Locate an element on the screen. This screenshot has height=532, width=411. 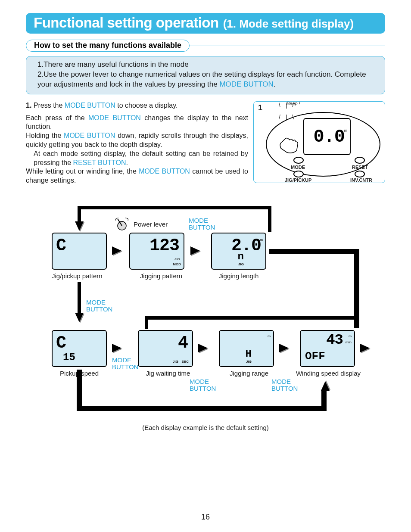
mode-button is located at coordinates (299, 160).